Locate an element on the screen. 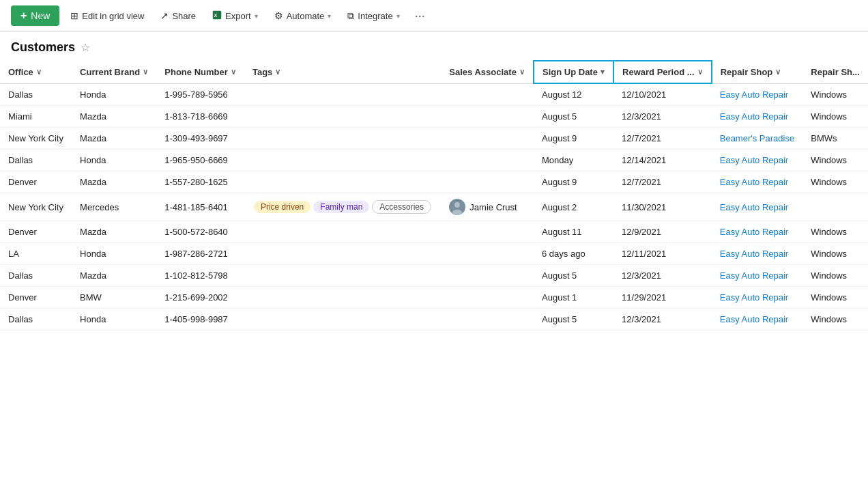  cell-reward_period: 12/10/2021 is located at coordinates (663, 94).